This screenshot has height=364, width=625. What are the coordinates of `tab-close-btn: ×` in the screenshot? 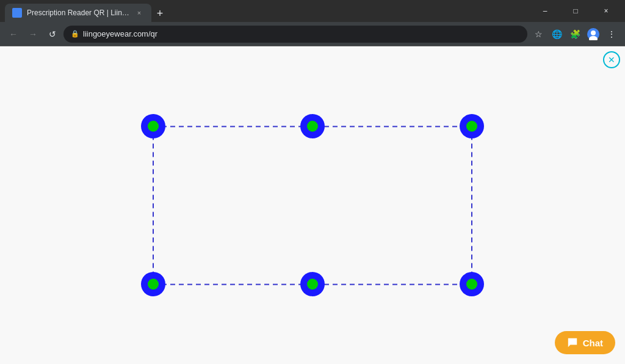 It's located at (139, 13).